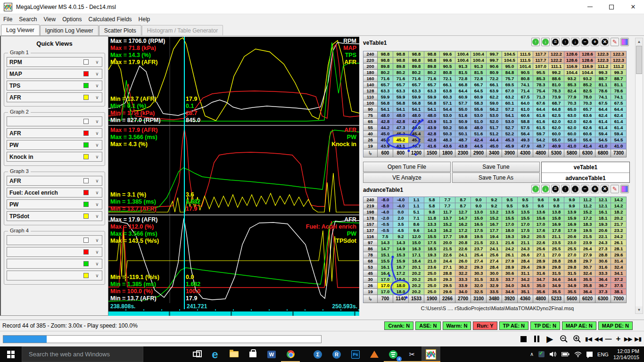 The height and width of the screenshot is (362, 644). I want to click on table-cell: 26.1, so click(619, 243).